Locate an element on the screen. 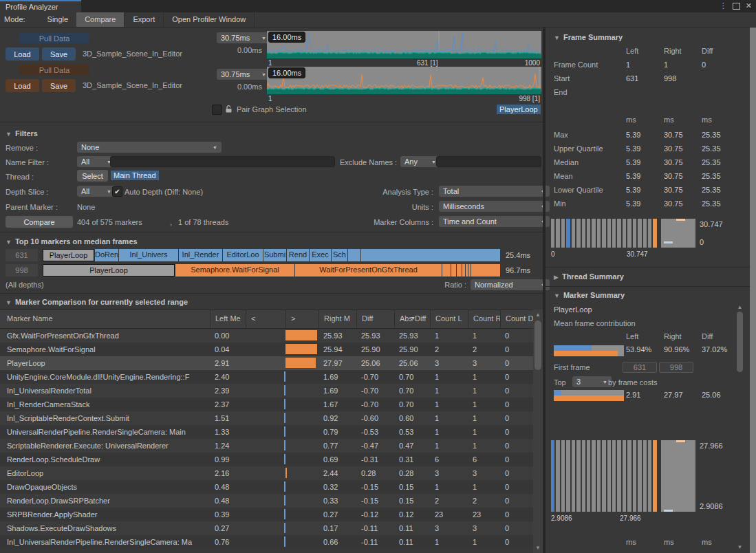  table-scrollbar: ▲ ▼ is located at coordinates (538, 431).